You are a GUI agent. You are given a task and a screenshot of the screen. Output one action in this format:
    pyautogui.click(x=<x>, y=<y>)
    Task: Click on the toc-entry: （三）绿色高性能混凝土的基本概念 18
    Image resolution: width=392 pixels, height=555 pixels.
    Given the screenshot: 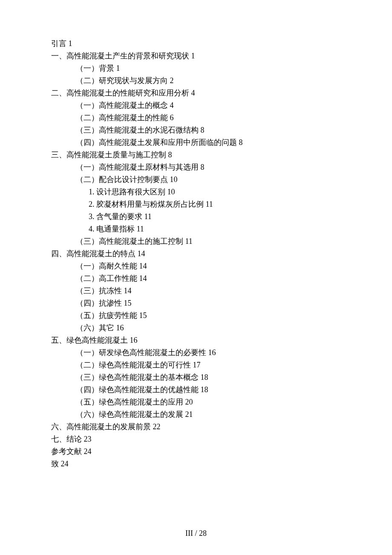 What is the action you would take?
    pyautogui.click(x=208, y=378)
    